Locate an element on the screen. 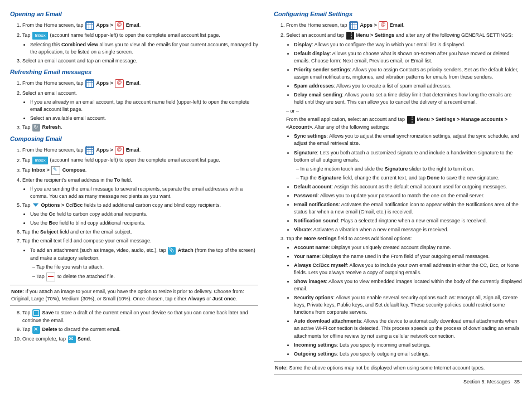  text: : Allows you to create a list of spam em… is located at coordinates (393, 86).